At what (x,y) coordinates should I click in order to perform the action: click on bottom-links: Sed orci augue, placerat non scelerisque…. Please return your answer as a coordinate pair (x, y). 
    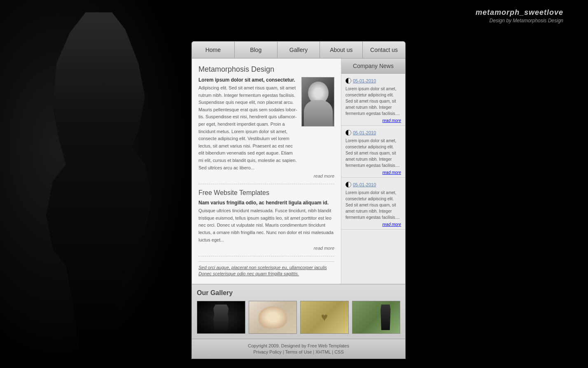
    Looking at the image, I should click on (266, 269).